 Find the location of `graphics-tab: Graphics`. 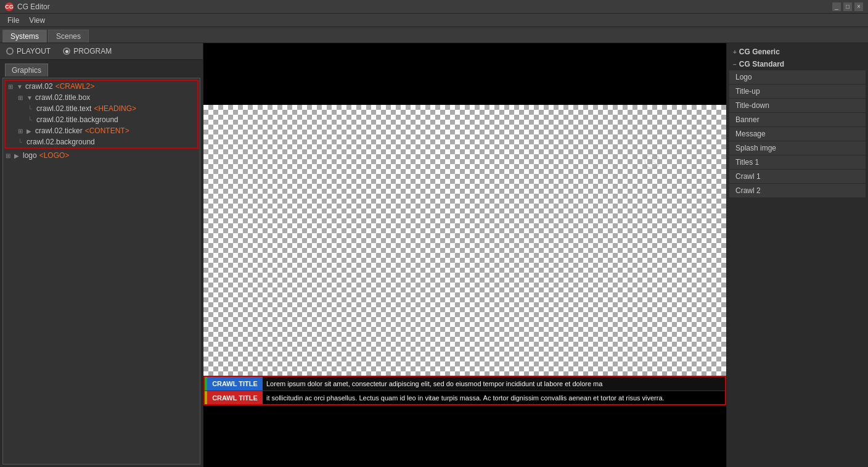

graphics-tab: Graphics is located at coordinates (27, 70).